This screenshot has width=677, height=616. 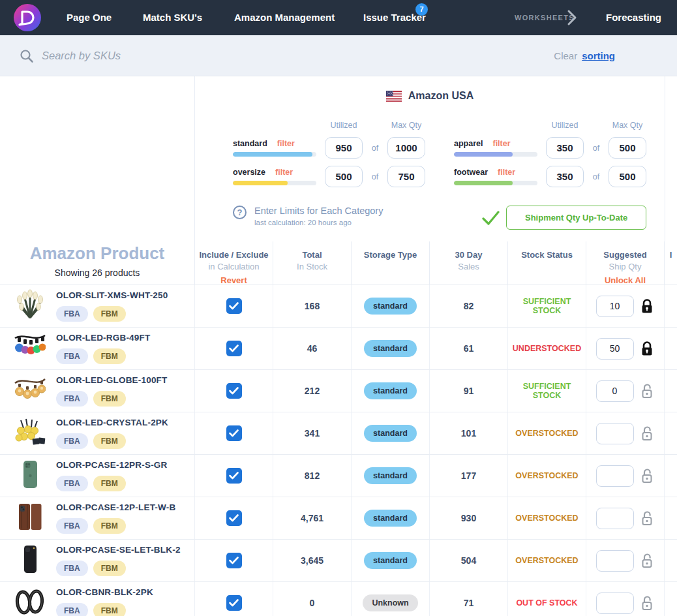 What do you see at coordinates (338, 263) in the screenshot?
I see `table-header: Amazon Product Showing 26 products Inclu…` at bounding box center [338, 263].